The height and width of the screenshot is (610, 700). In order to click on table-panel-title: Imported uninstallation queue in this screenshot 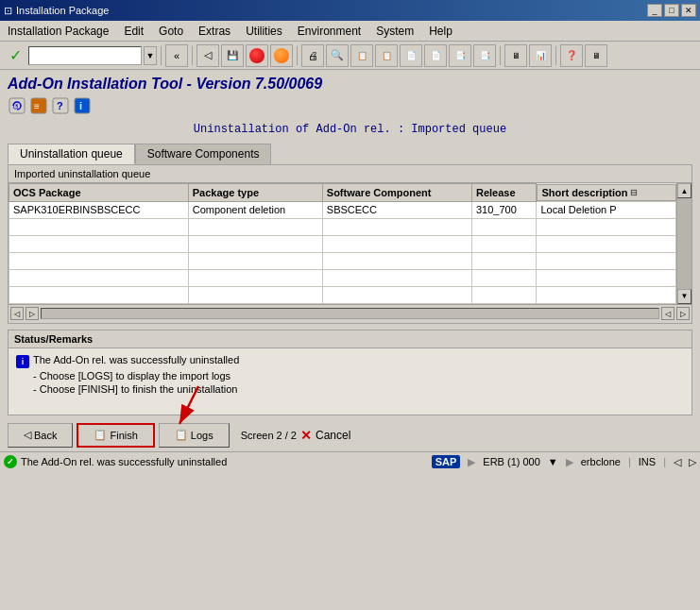, I will do `click(350, 174)`.